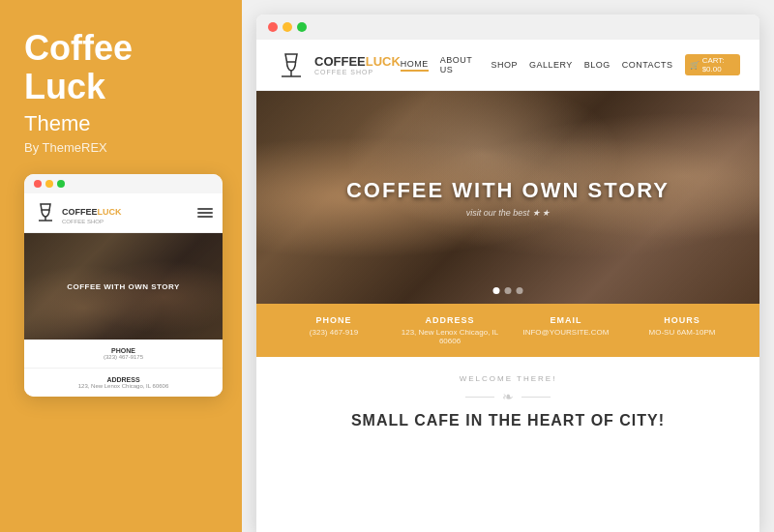 The width and height of the screenshot is (774, 532). Describe the element at coordinates (461, 65) in the screenshot. I see `nav-about: ABOUT US` at that location.